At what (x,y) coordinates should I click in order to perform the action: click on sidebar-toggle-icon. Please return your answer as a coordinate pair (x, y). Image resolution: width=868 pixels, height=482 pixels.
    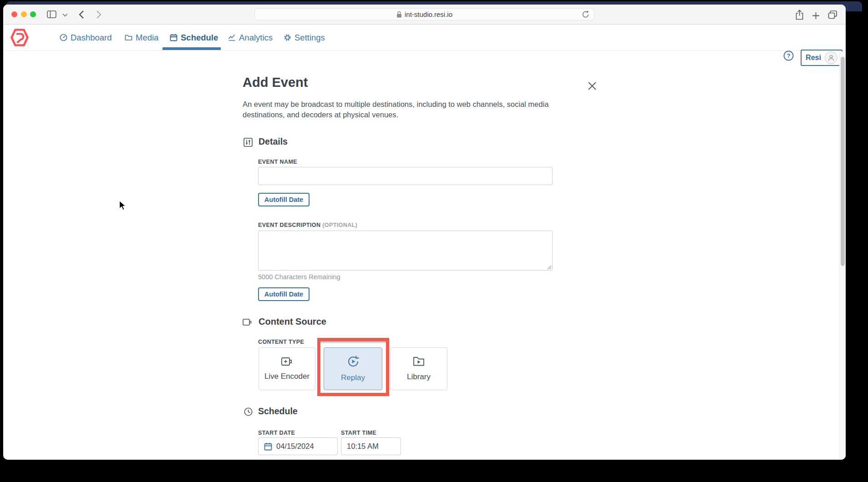
    Looking at the image, I should click on (52, 15).